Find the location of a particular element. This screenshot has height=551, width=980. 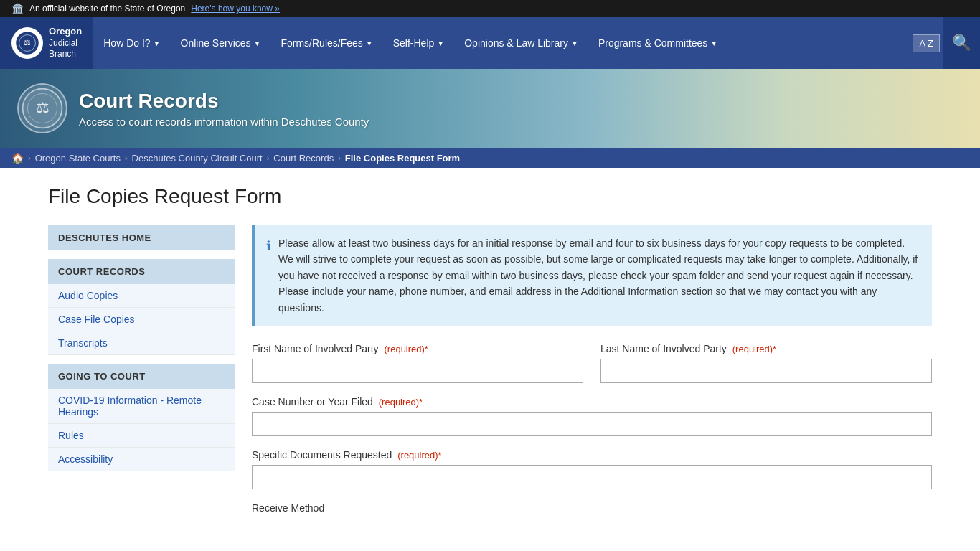

sidebar-section-court-records: COURT RECORDS Audio Copies Case File Cop… is located at coordinates (141, 307).